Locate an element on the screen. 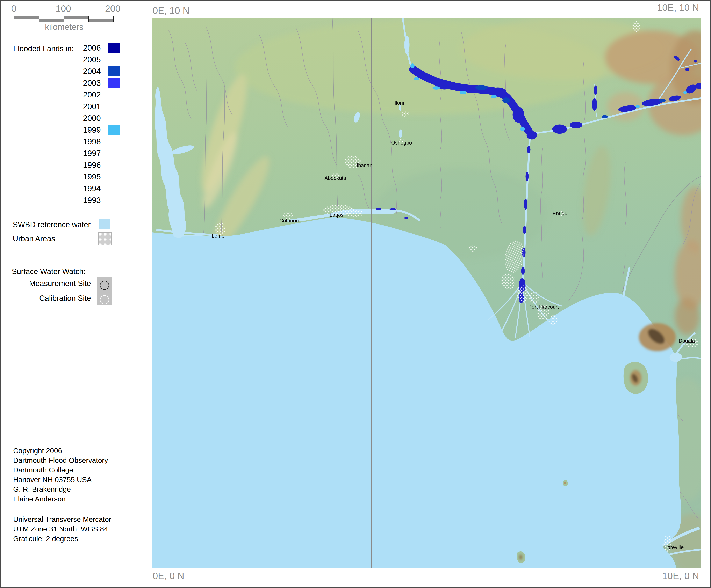 The width and height of the screenshot is (711, 588). legend-year-label: 2004 is located at coordinates (87, 71).